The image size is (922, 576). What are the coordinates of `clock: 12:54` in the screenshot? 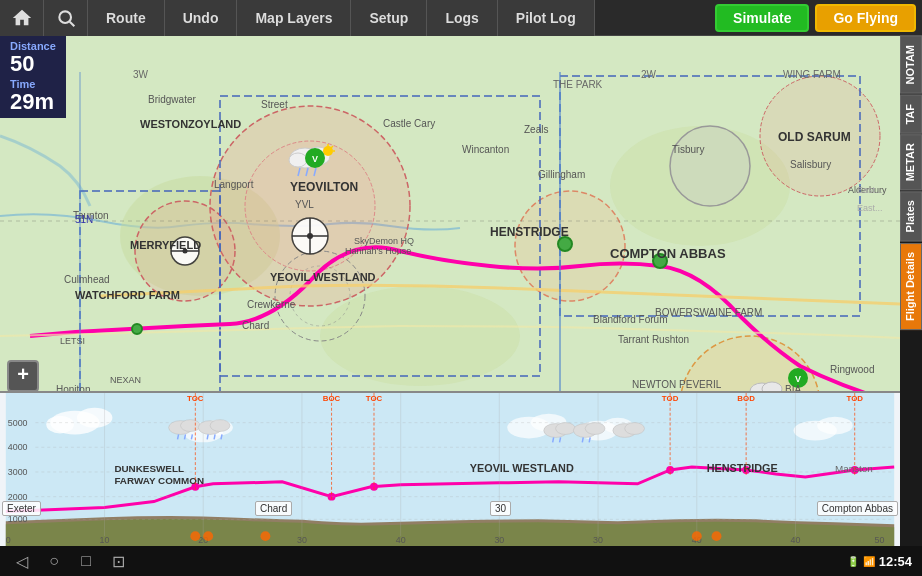 It's located at (896, 562).